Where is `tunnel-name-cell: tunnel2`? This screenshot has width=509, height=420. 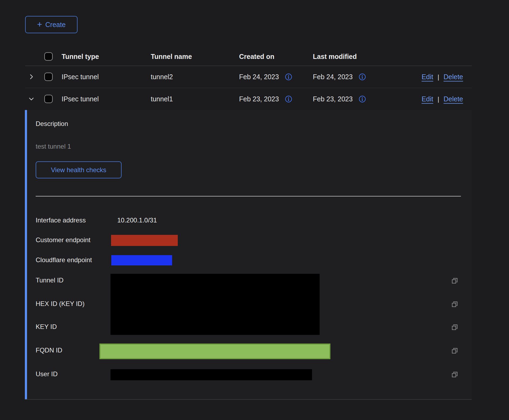 tunnel-name-cell: tunnel2 is located at coordinates (162, 77).